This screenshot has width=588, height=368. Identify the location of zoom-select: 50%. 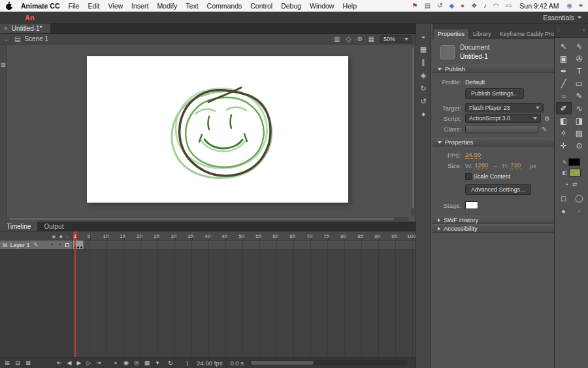
(396, 39).